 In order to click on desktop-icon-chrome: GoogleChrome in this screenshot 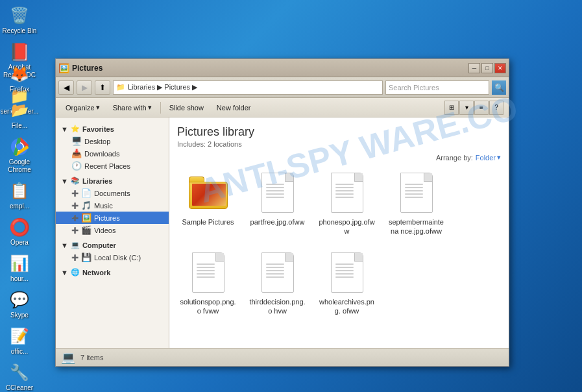, I will do `click(19, 155)`.